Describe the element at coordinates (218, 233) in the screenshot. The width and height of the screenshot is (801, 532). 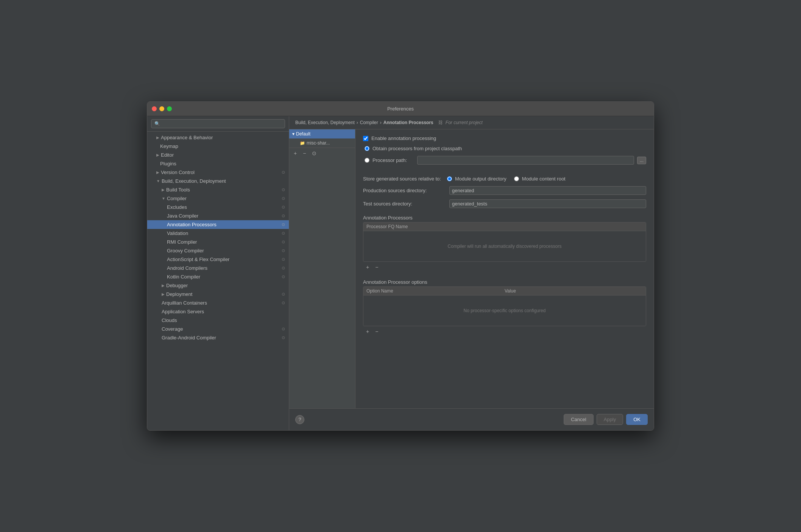
I see `sidebar-item-validation: Validation ⊙` at that location.